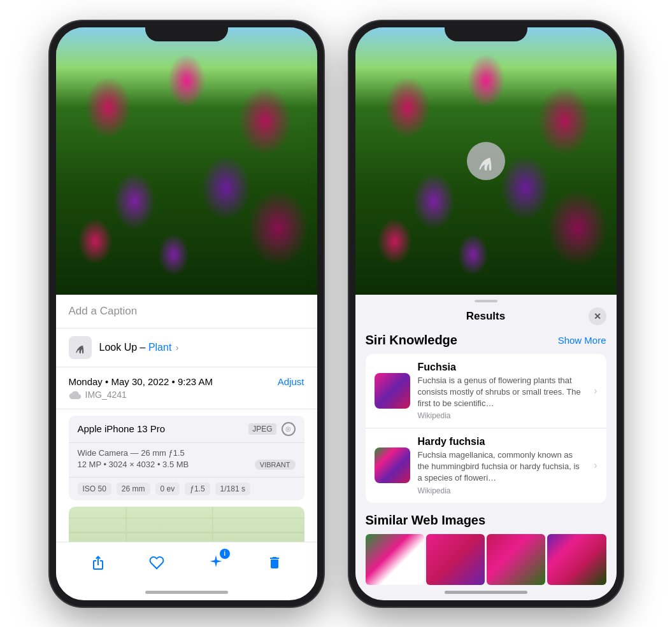  What do you see at coordinates (225, 554) in the screenshot?
I see `info-badge: i` at bounding box center [225, 554].